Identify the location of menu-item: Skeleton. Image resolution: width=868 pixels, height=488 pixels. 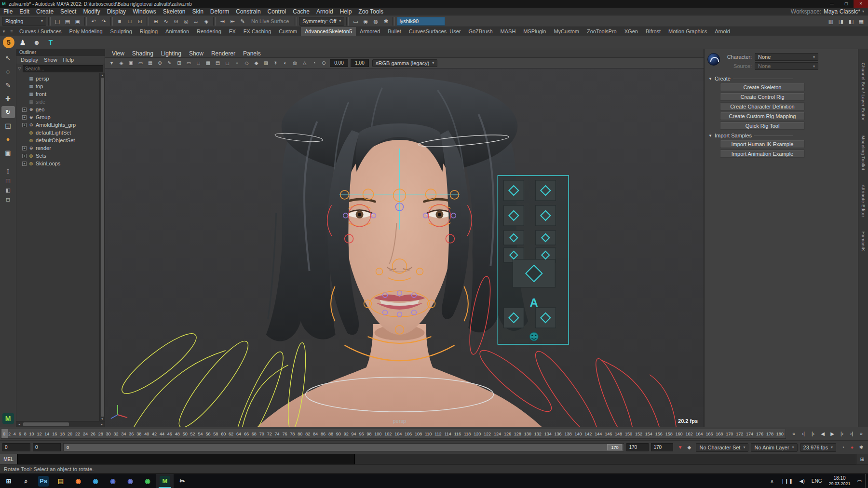
(175, 12).